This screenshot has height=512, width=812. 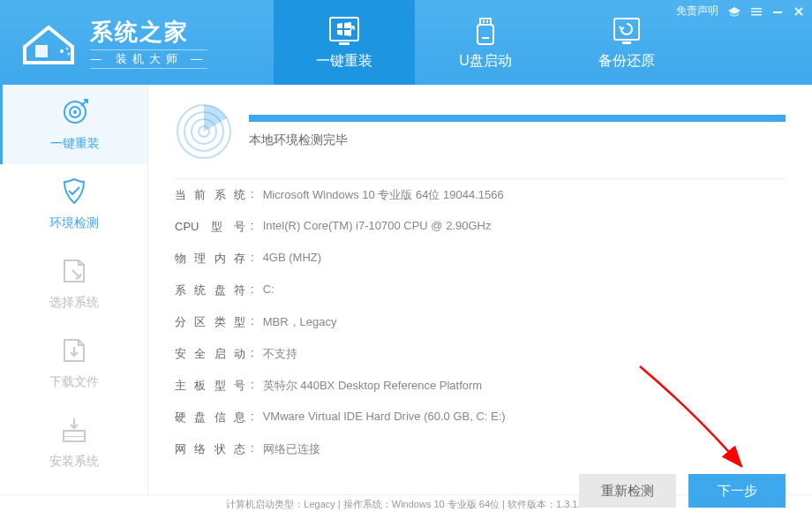 What do you see at coordinates (485, 42) in the screenshot?
I see `header-tabs: 一键重装 U盘启动 备份还原` at bounding box center [485, 42].